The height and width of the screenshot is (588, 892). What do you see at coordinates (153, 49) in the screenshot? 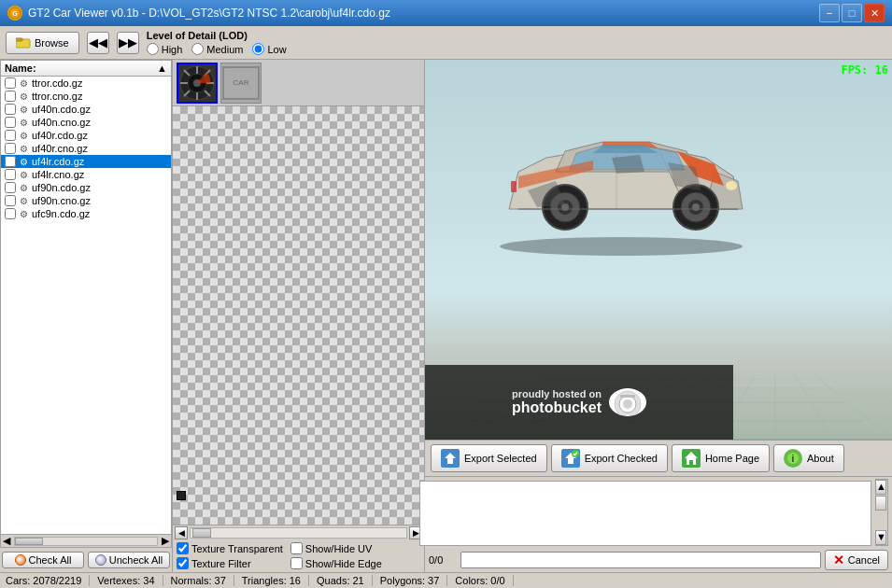
I see `lod-high-radio` at bounding box center [153, 49].